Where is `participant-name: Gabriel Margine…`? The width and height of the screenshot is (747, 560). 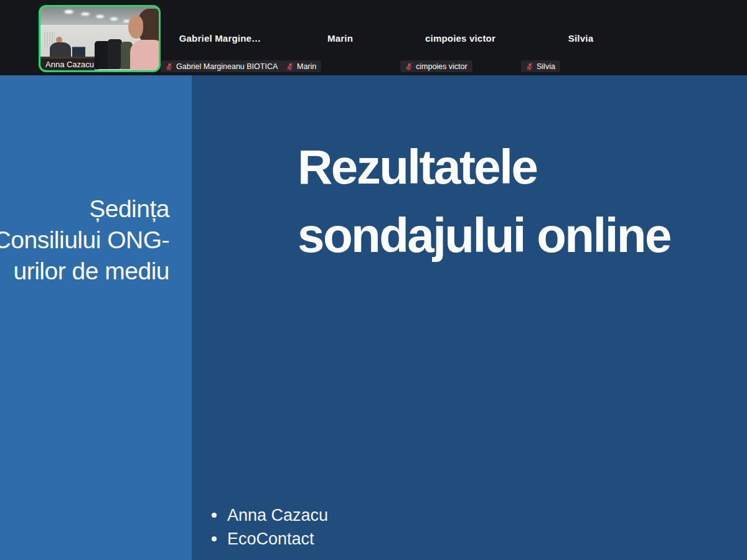
participant-name: Gabriel Margine… is located at coordinates (220, 39).